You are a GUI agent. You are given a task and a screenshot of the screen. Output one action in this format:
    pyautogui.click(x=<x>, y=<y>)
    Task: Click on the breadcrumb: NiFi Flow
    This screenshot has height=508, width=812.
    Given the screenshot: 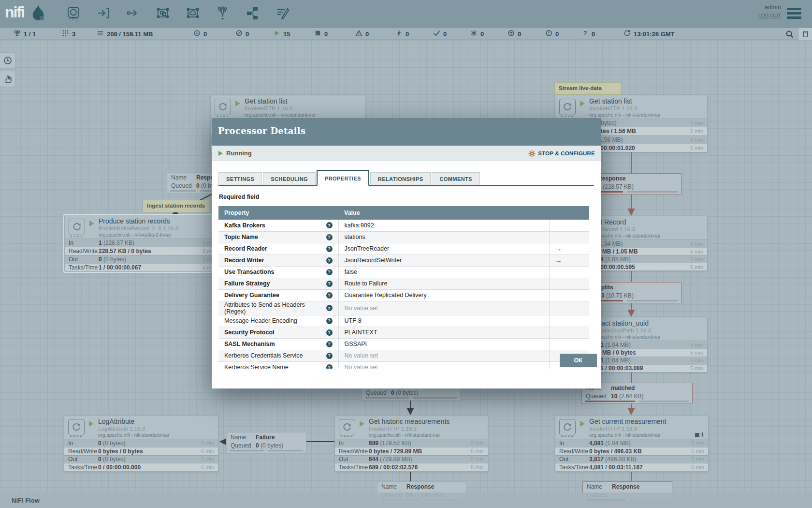 What is the action you would take?
    pyautogui.click(x=26, y=500)
    